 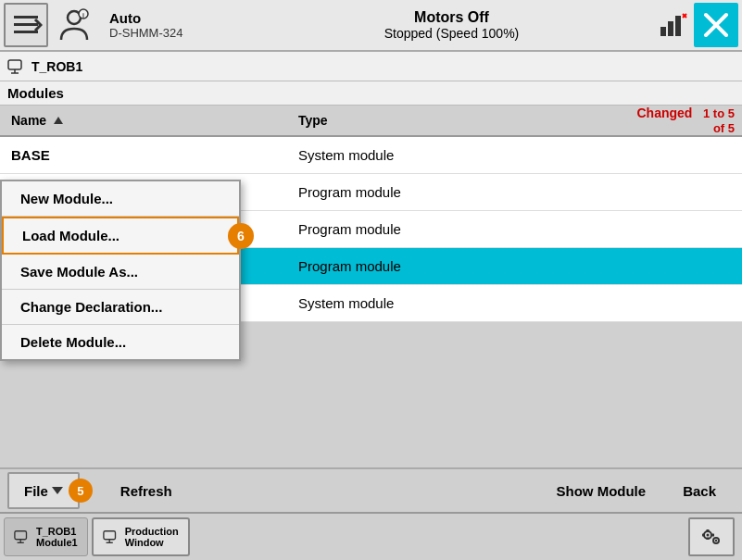 What do you see at coordinates (120, 272) in the screenshot?
I see `dropdown-save-module-as: Save Module As...` at bounding box center [120, 272].